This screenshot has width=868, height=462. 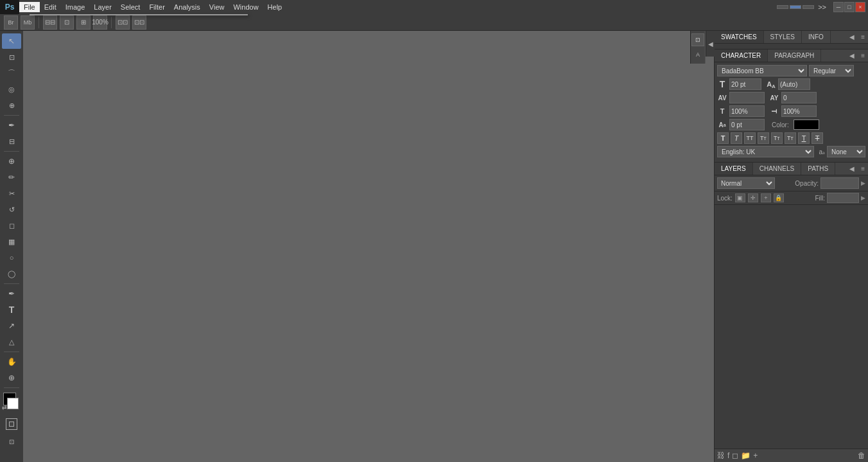 What do you see at coordinates (750, 138) in the screenshot?
I see `all-caps-btn: TT` at bounding box center [750, 138].